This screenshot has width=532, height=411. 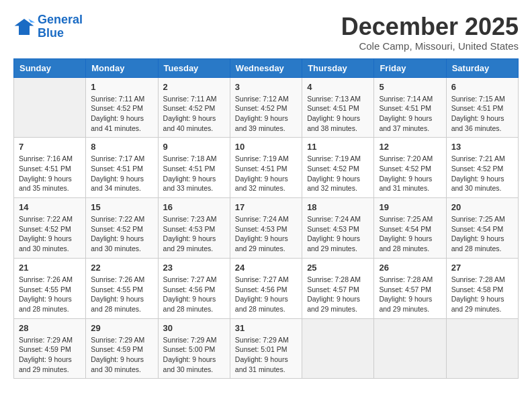 What do you see at coordinates (339, 288) in the screenshot?
I see `calendar-cell: 25Sunrise: 7:28 AMSunset: 4:57 PMDayligh…` at bounding box center [339, 288].